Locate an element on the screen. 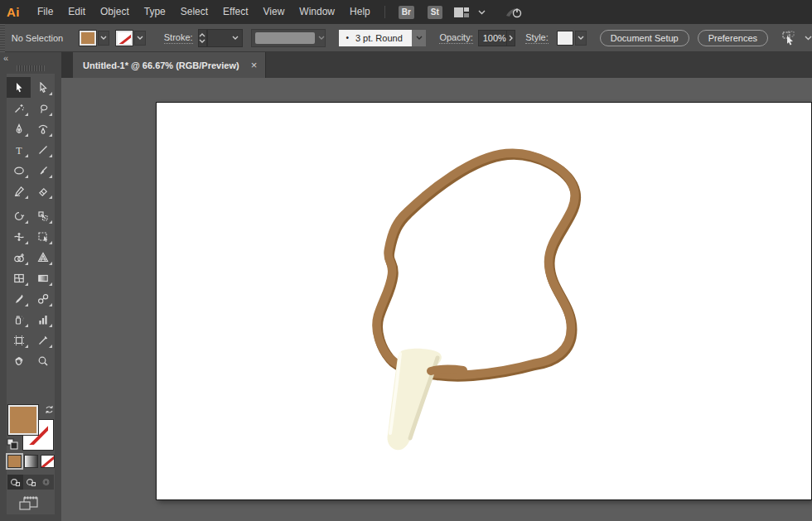 This screenshot has width=812, height=521. select-similar-icon is located at coordinates (790, 38).